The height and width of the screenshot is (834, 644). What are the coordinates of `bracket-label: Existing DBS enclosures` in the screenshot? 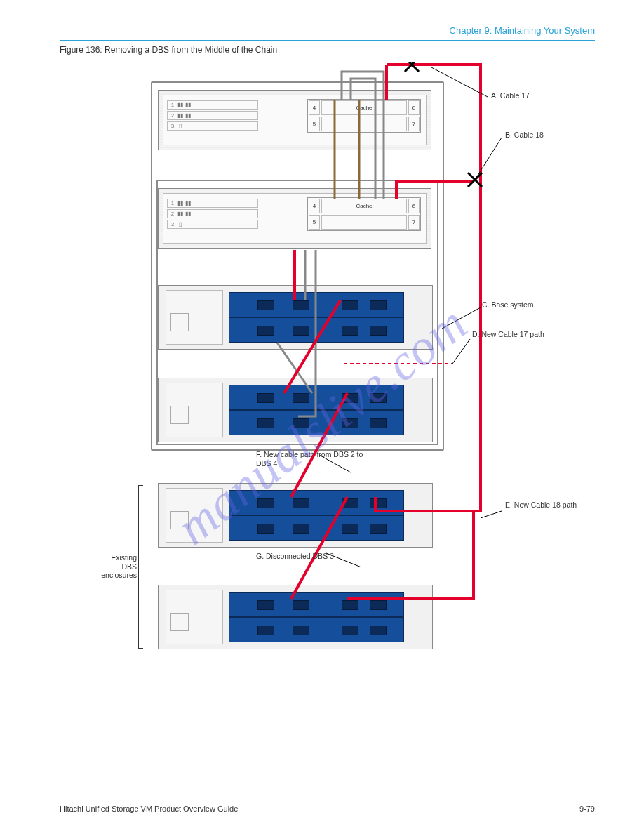 It's located at (119, 567).